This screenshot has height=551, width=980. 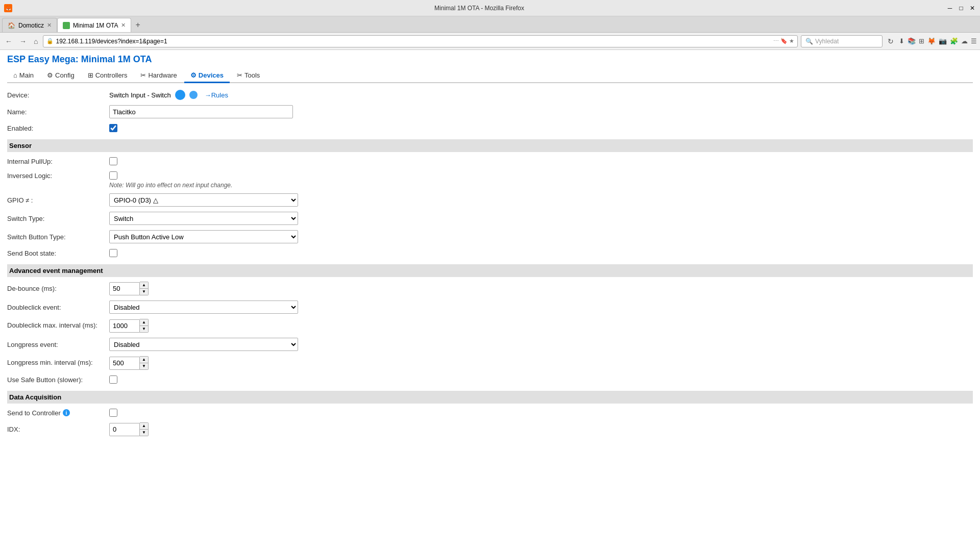 I want to click on doubleclick-event-label: Doubleclick event:, so click(x=58, y=307).